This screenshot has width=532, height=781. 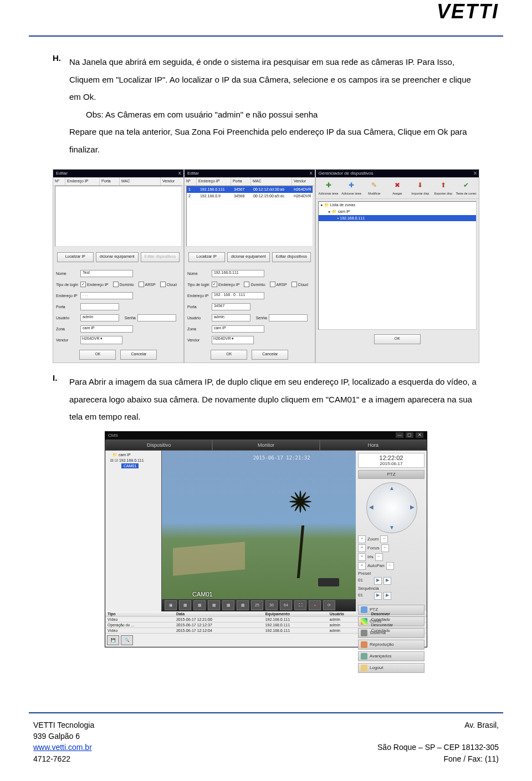 I want to click on record-icon: ●, so click(x=315, y=605).